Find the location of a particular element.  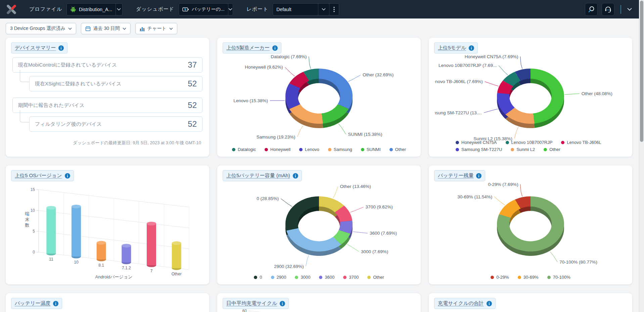

legend-item: Sunmi L2 is located at coordinates (523, 149).